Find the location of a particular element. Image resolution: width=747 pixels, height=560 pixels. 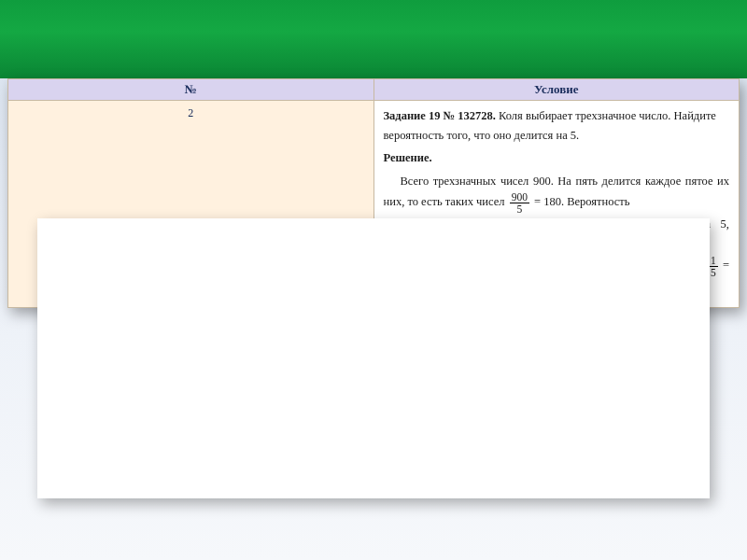

header-band is located at coordinates (374, 39).